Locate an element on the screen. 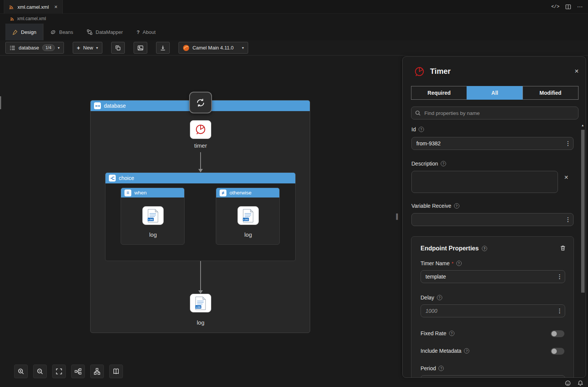  timer-name-input is located at coordinates (493, 277).